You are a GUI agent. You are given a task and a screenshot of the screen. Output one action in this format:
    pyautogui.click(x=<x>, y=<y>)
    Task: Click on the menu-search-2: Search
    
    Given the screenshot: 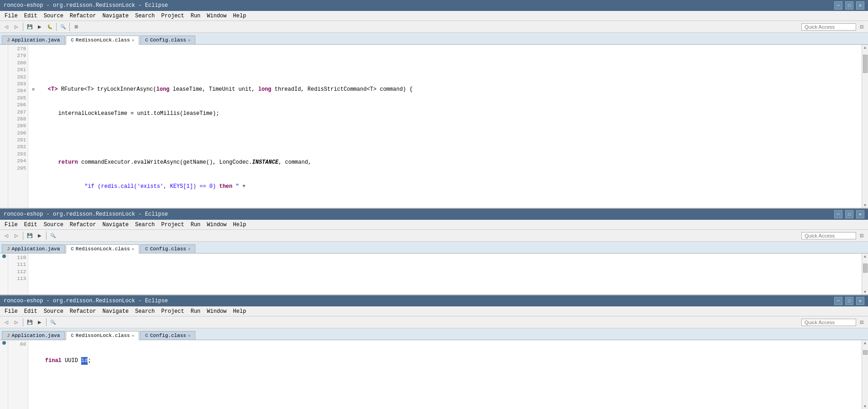 What is the action you would take?
    pyautogui.click(x=145, y=225)
    